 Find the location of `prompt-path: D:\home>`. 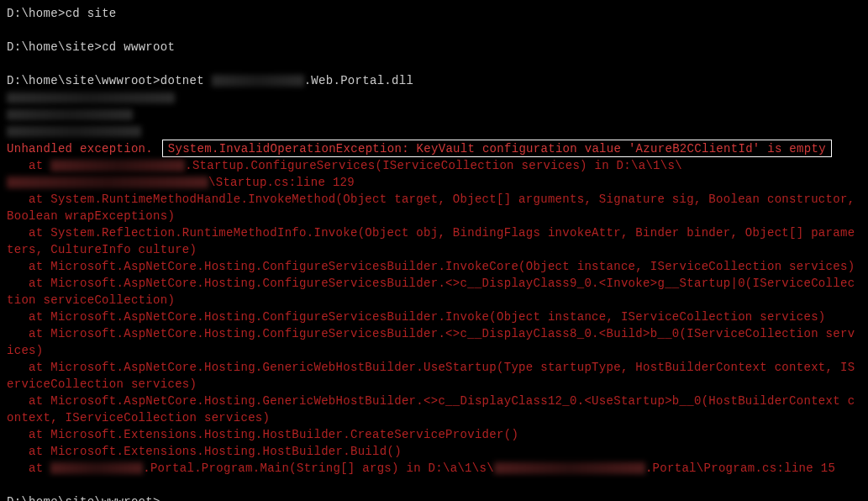

prompt-path: D:\home> is located at coordinates (36, 13).